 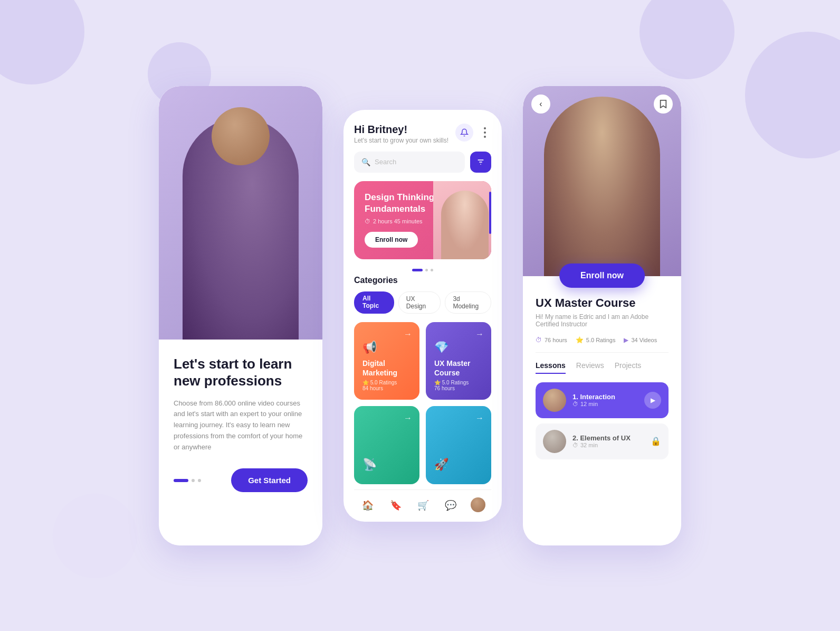 What do you see at coordinates (241, 442) in the screenshot?
I see `phone-1-content: Let's start to learn new professions Cho…` at bounding box center [241, 442].